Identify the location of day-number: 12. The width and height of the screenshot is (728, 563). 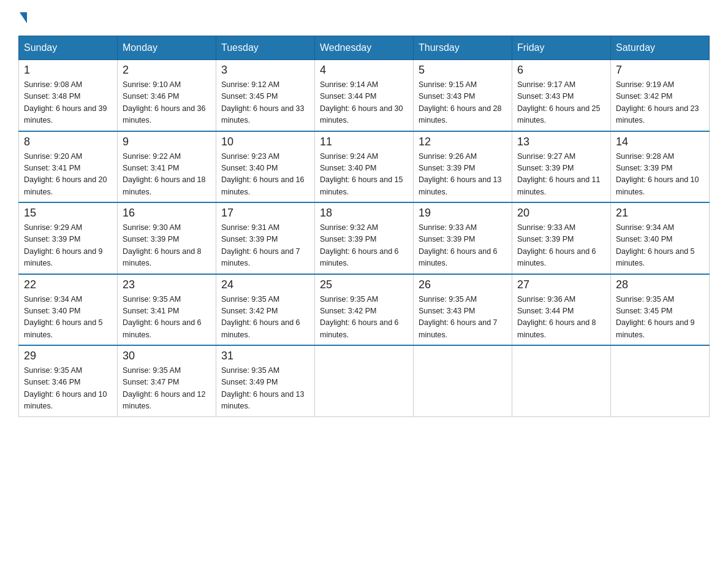
(463, 142).